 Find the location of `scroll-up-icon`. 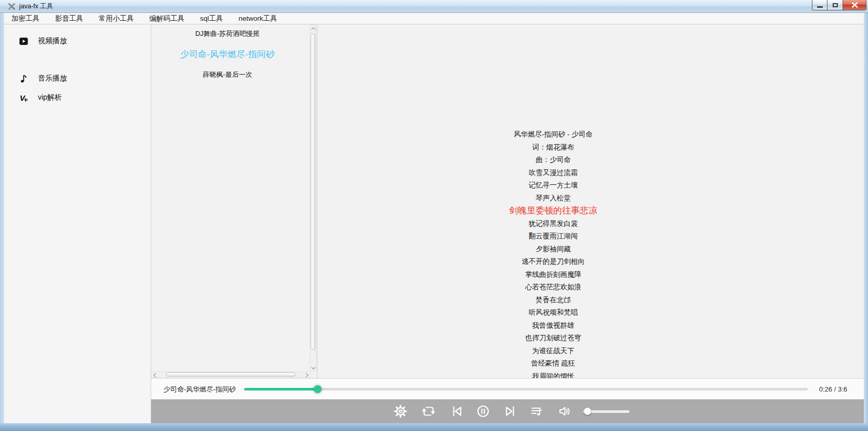

scroll-up-icon is located at coordinates (314, 30).